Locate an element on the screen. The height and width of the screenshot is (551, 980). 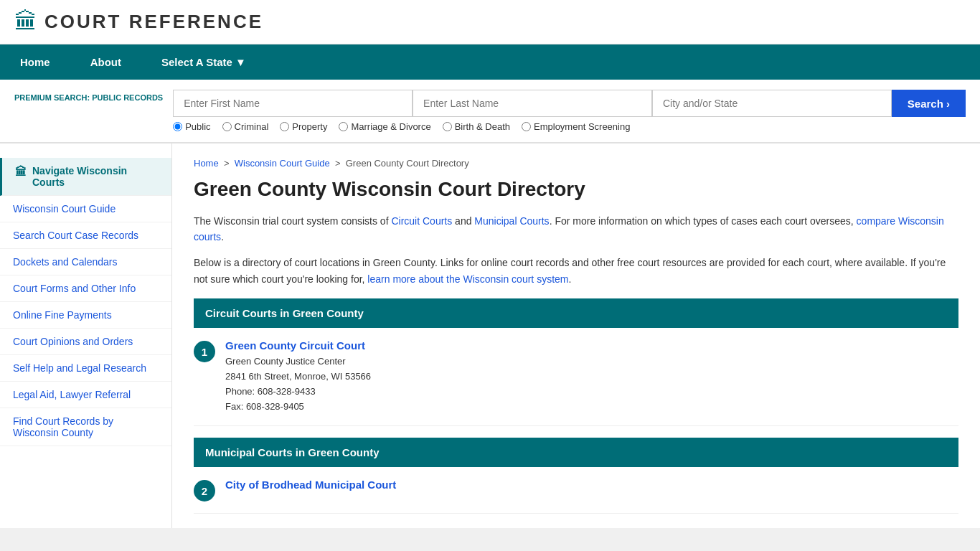
municipal-court-details-1: City of Brodhead Municipal Court is located at coordinates (311, 486).